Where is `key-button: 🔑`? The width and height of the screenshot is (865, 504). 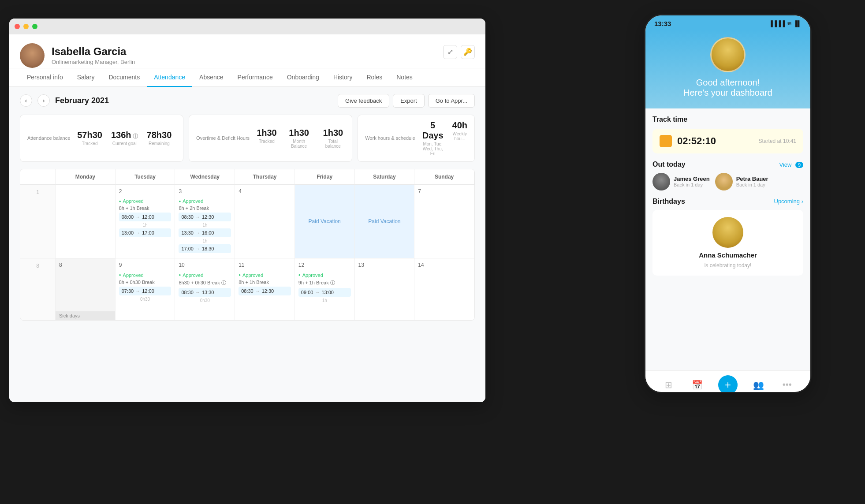
key-button: 🔑 is located at coordinates (468, 52).